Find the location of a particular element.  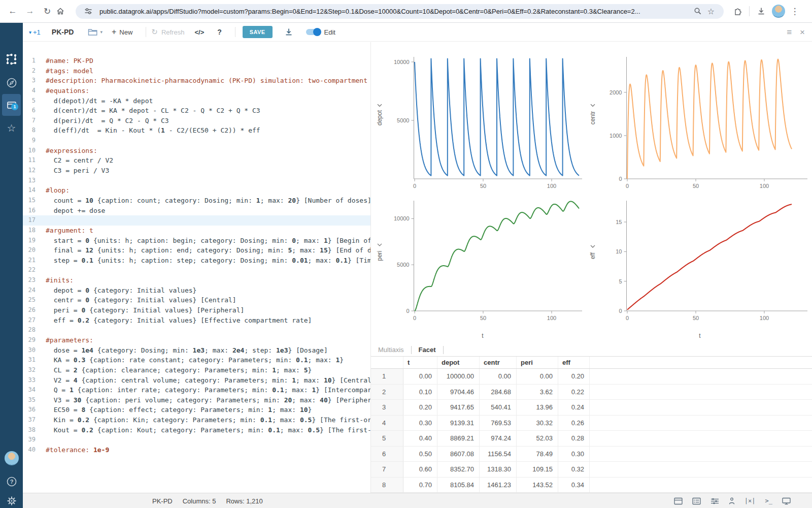

settings-gear-icon is located at coordinates (11, 501).